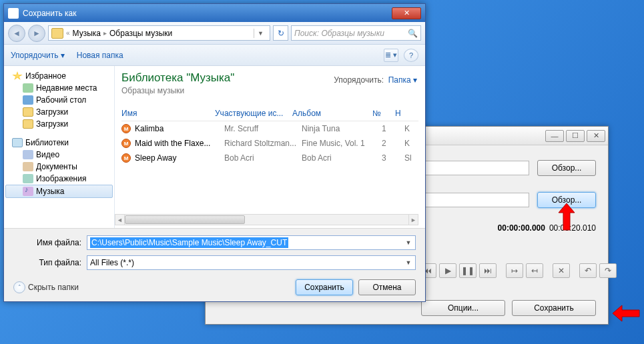 Image resolution: width=644 pixels, height=344 pixels. What do you see at coordinates (406, 13) in the screenshot?
I see `dialog-close-button: ✕` at bounding box center [406, 13].